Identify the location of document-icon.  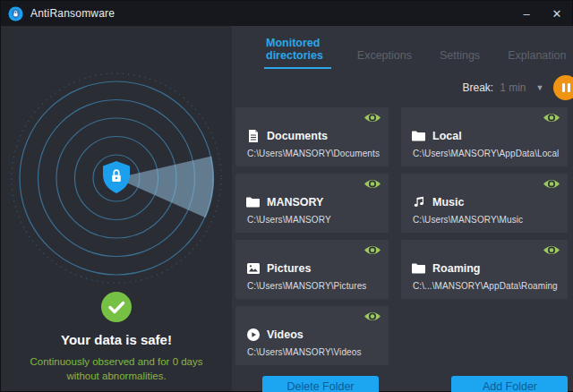
(252, 136).